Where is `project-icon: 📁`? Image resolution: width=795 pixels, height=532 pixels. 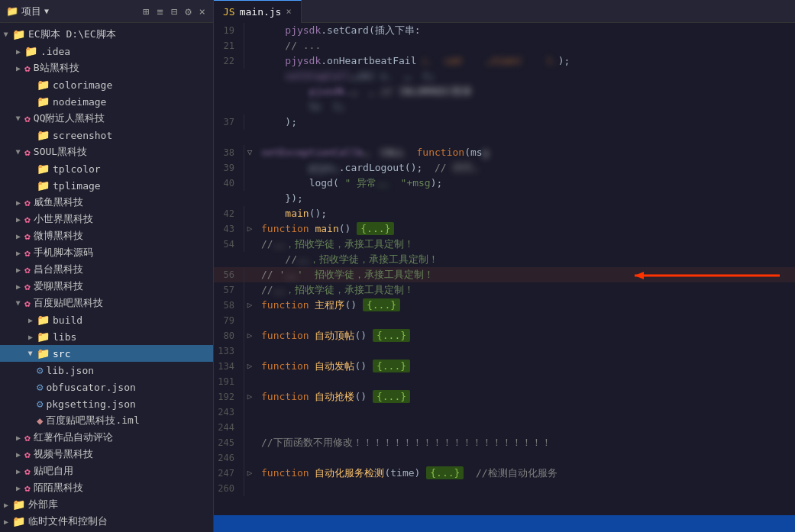
project-icon: 📁 is located at coordinates (12, 11).